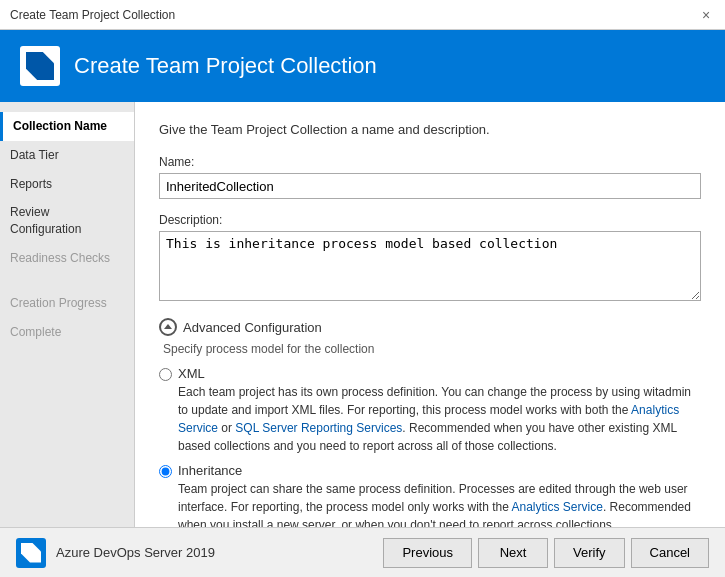 The image size is (725, 577). Describe the element at coordinates (67, 258) in the screenshot. I see `sidebar-item-readiness-checks: Readiness Checks` at that location.